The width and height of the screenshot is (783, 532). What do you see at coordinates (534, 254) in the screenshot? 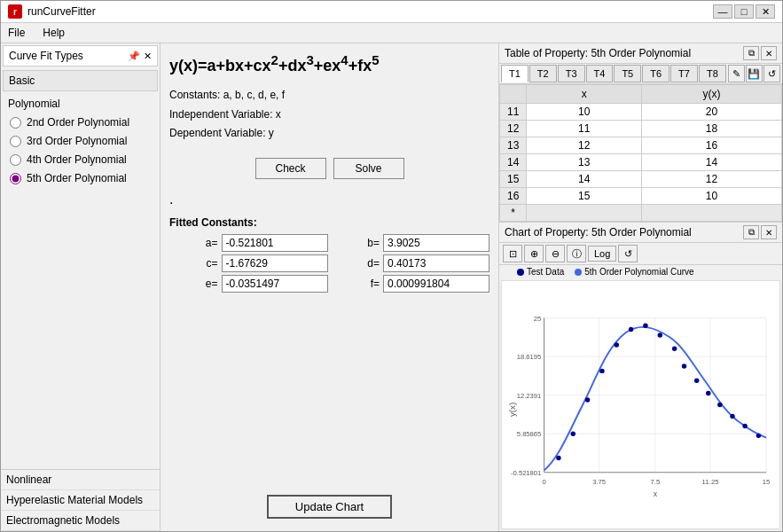
I see `chart-zoom-in-icon: ⊕` at bounding box center [534, 254].